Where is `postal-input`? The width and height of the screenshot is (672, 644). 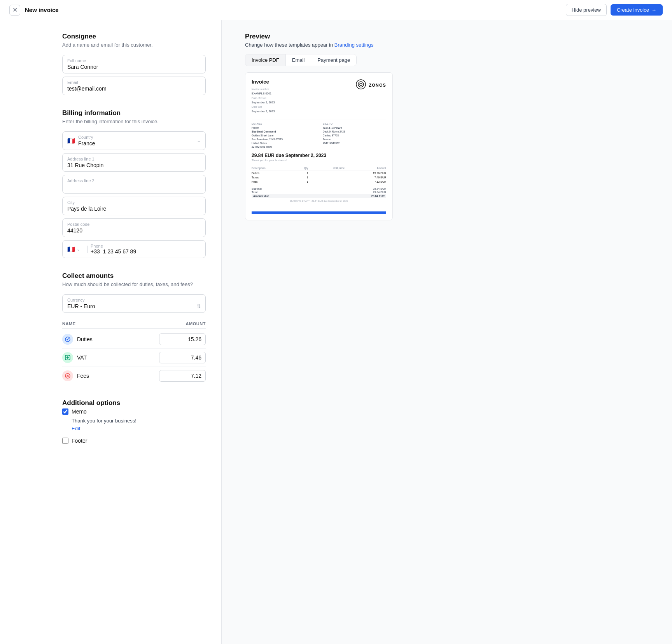
postal-input is located at coordinates (134, 230).